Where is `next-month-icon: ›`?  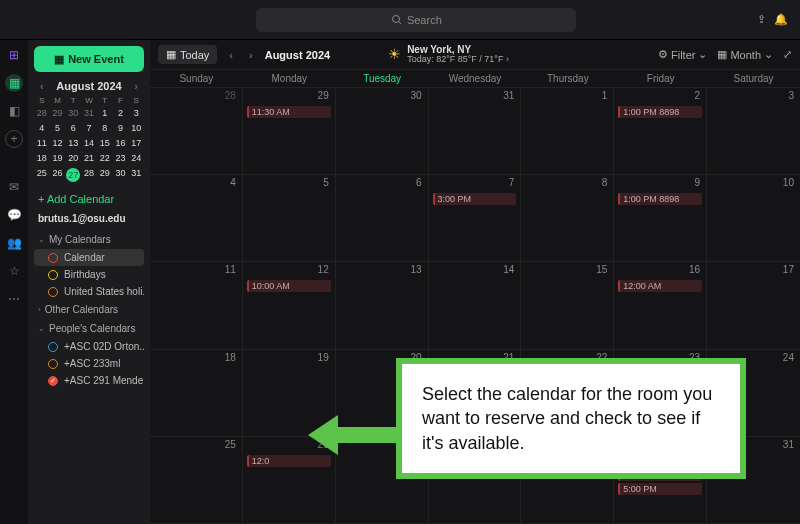
next-month-icon: › is located at coordinates (251, 55).